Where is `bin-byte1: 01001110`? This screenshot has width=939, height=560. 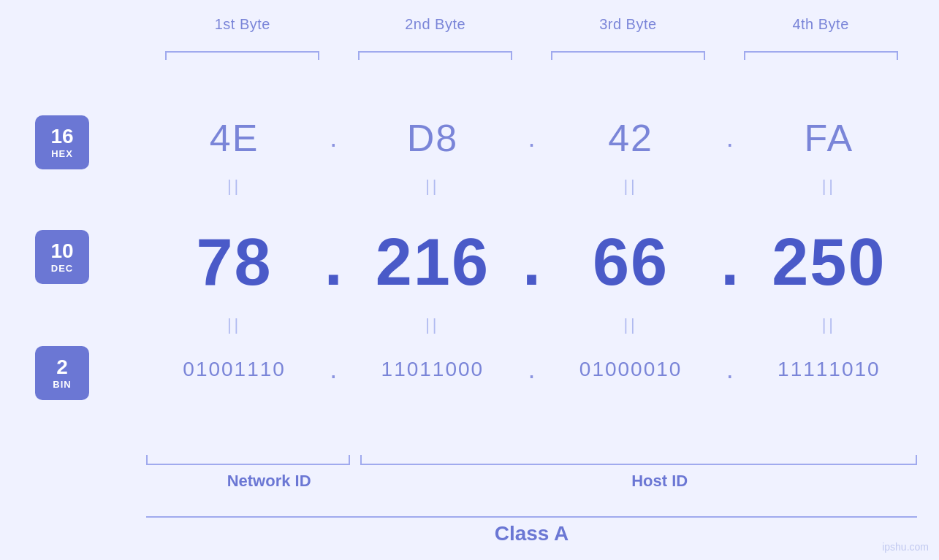 bin-byte1: 01001110 is located at coordinates (234, 369).